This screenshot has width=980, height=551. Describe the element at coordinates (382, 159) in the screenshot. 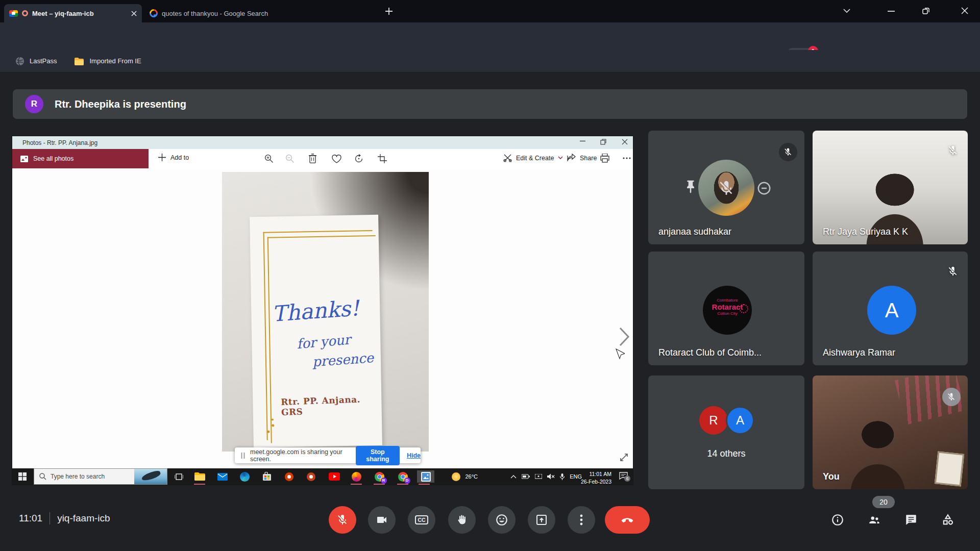

I see `crop-icon` at that location.